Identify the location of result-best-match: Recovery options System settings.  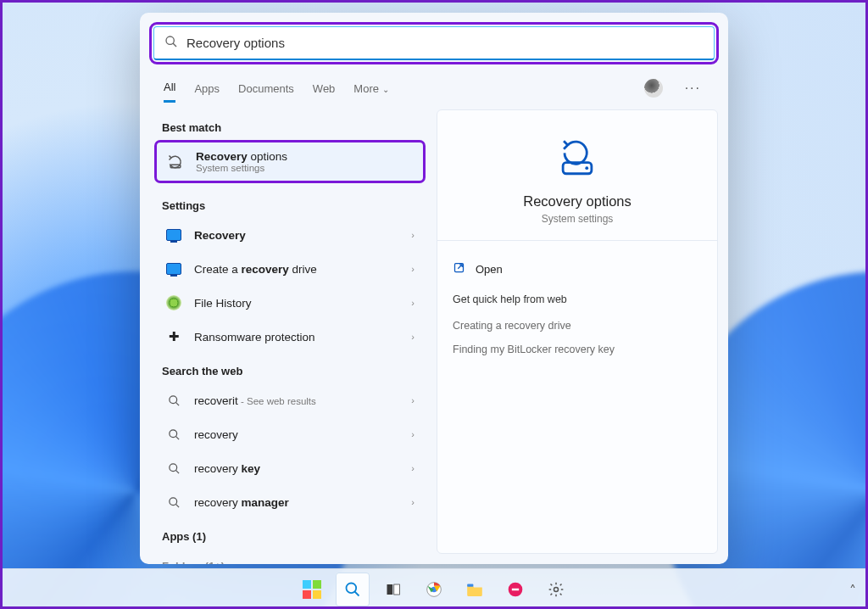
(290, 161).